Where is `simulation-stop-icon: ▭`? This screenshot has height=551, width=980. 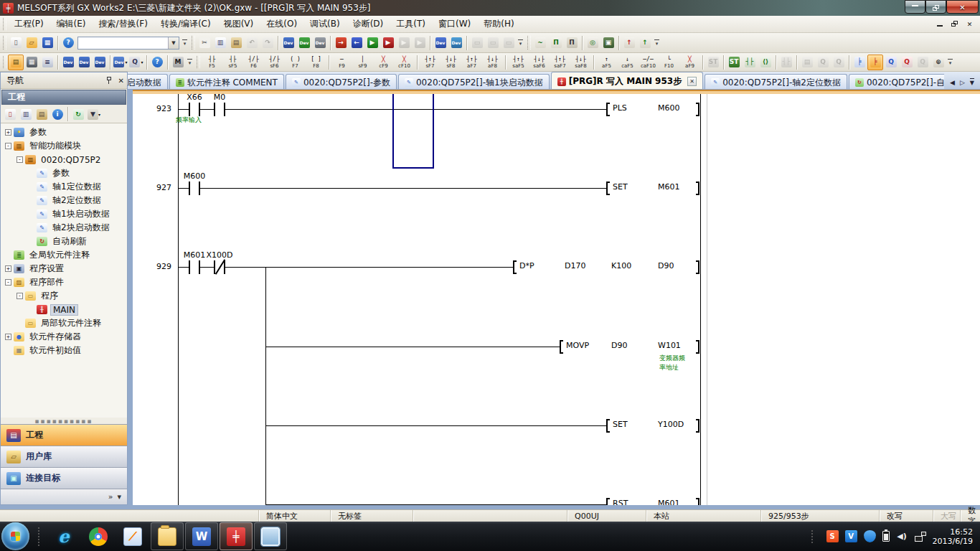
simulation-stop-icon: ▭ is located at coordinates (493, 43).